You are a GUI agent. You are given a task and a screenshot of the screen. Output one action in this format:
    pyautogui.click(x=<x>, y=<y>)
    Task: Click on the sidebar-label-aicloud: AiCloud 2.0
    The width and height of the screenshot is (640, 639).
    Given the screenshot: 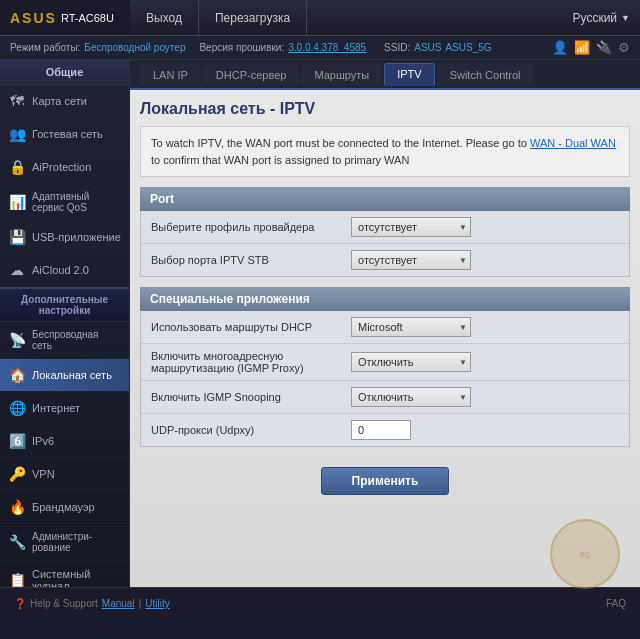 What is the action you would take?
    pyautogui.click(x=60, y=270)
    